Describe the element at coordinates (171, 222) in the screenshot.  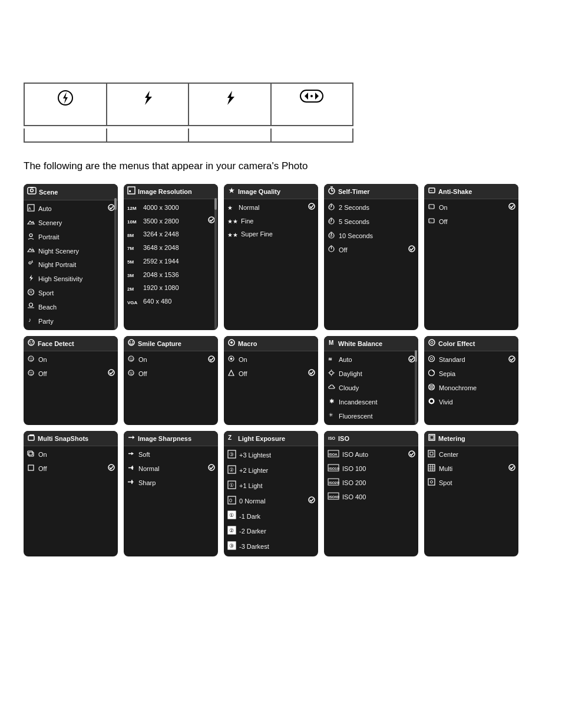
I see `menu-item: 10M3500 x 2800` at that location.